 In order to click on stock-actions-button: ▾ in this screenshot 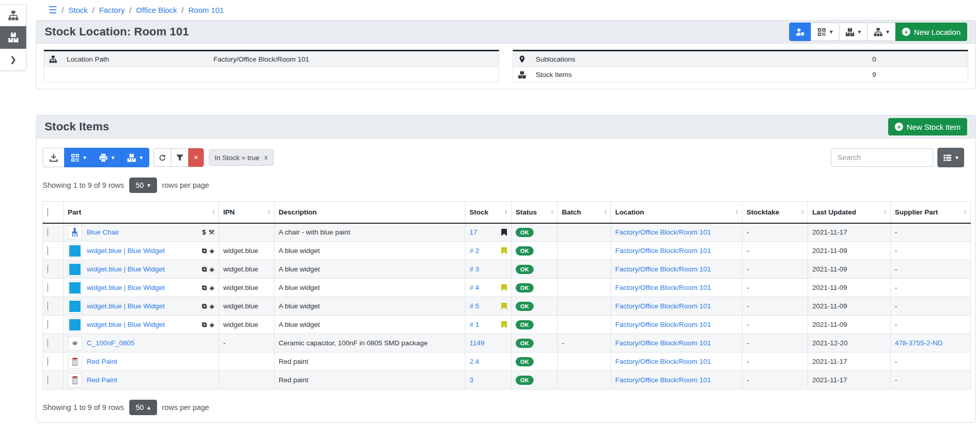, I will do `click(853, 32)`.